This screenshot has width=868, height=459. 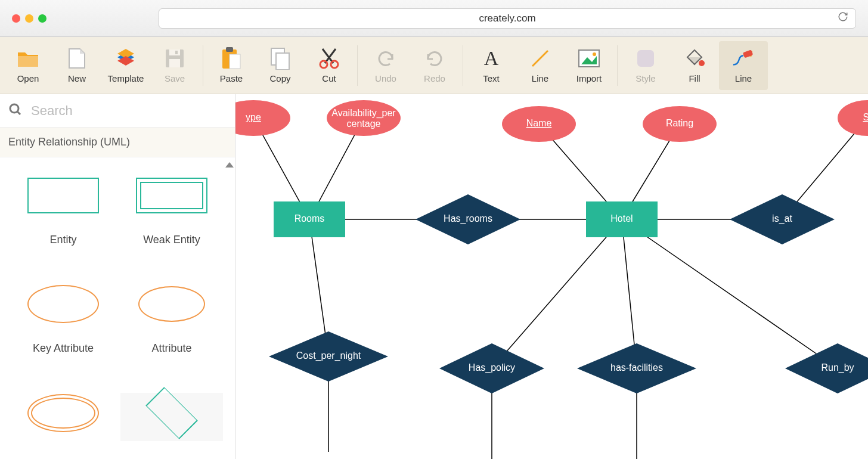 I want to click on tool-label: Open, so click(x=29, y=79).